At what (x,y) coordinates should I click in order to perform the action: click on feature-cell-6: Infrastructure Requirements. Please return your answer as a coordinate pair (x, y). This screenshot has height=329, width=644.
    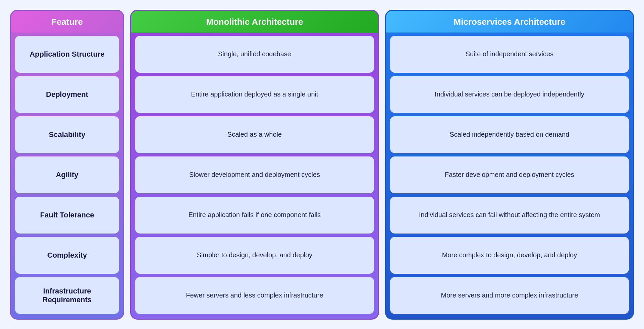
    Looking at the image, I should click on (67, 295).